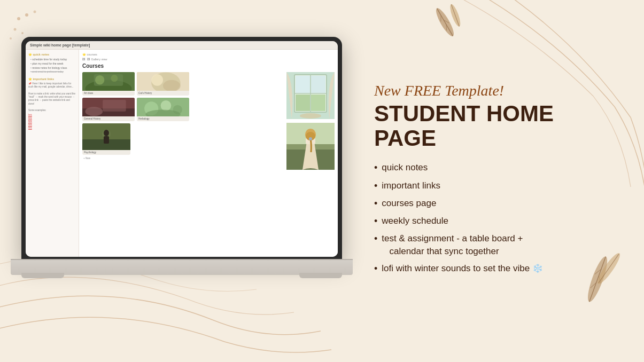  Describe the element at coordinates (496, 221) in the screenshot. I see `feature-weekly-schedule: weekly schedule` at that location.